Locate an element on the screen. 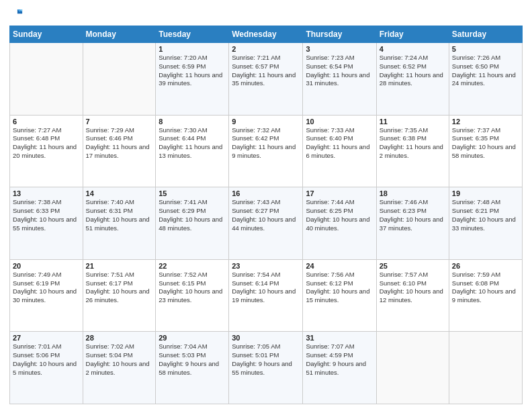  header-day-sunday: Sunday is located at coordinates (47, 35).